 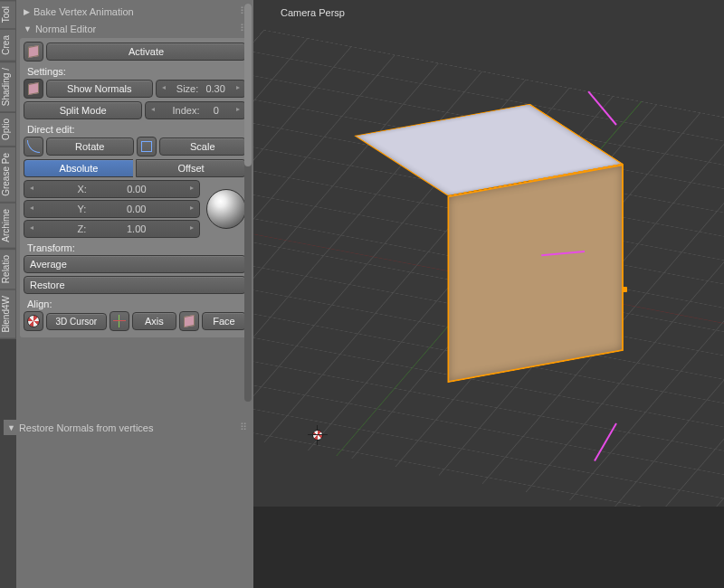 What do you see at coordinates (203, 147) in the screenshot?
I see `scale-button: Scale` at bounding box center [203, 147].